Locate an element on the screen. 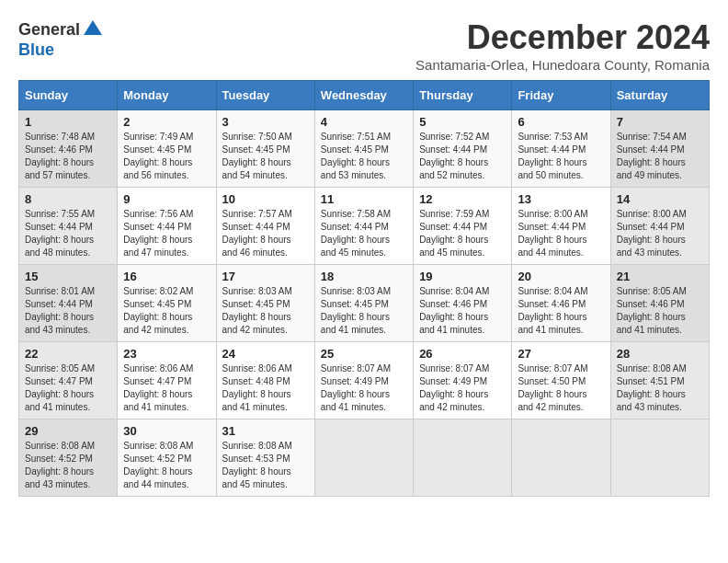  week-row-4: 22Sunrise: 8:05 AMSunset: 4:47 PMDayligh… is located at coordinates (364, 381).